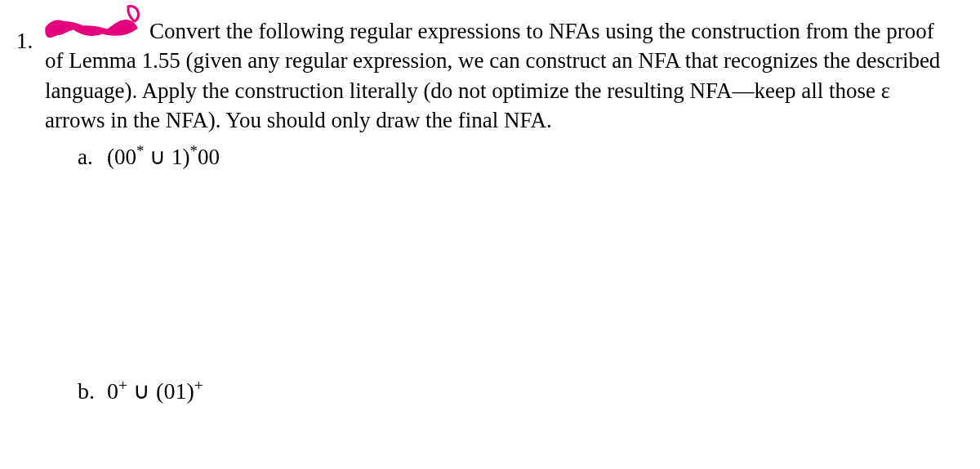  What do you see at coordinates (92, 157) in the screenshot?
I see `subpart-label: a.` at bounding box center [92, 157].